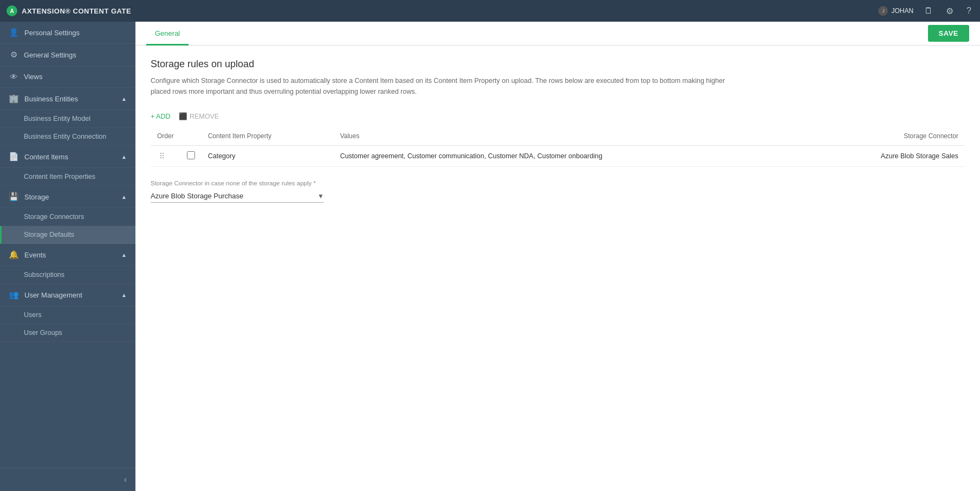 The height and width of the screenshot is (491, 980). I want to click on sidebar-sub-label: User Groups, so click(43, 333).